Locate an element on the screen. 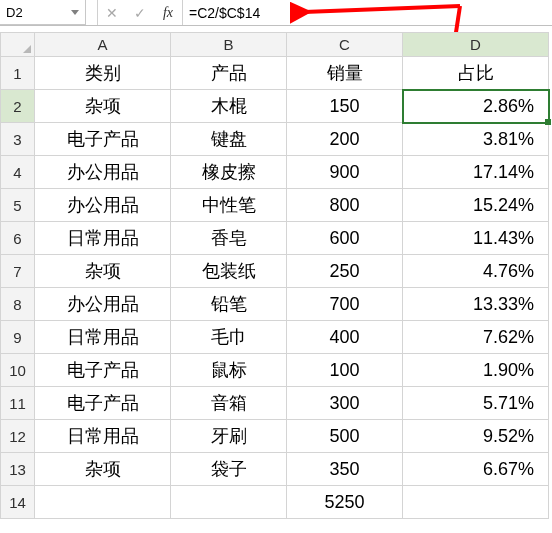  row-header: 12 is located at coordinates (18, 436).